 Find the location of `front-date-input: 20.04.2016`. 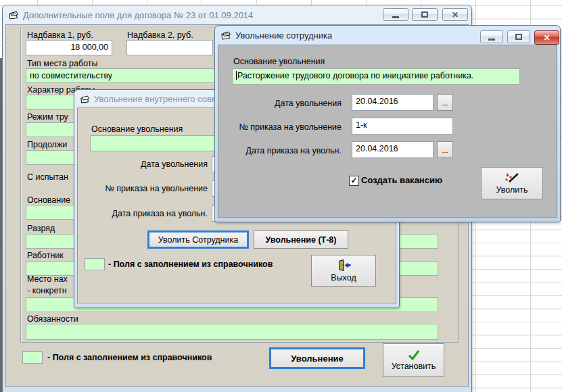

front-date-input: 20.04.2016 is located at coordinates (392, 103).